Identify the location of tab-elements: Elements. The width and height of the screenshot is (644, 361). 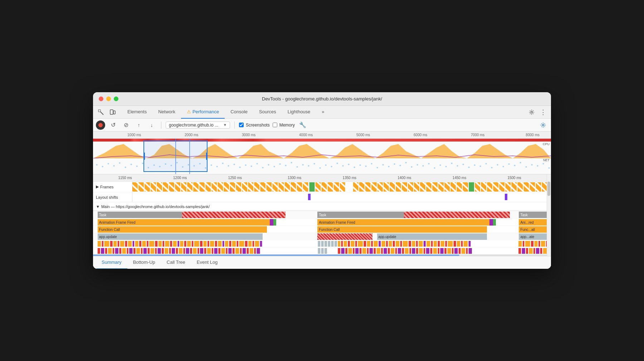
(137, 112).